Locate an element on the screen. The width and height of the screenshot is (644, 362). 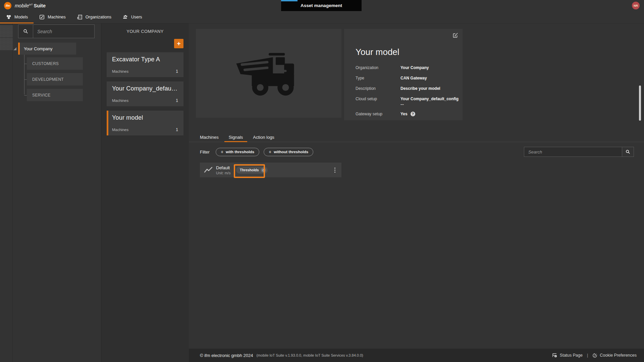
signals-search-group is located at coordinates (579, 152).